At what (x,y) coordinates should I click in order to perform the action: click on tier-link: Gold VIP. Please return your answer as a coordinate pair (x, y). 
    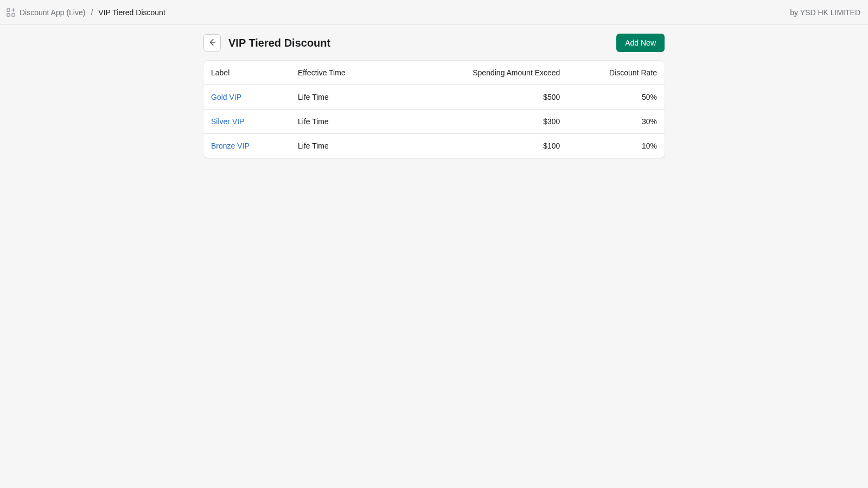
    Looking at the image, I should click on (226, 97).